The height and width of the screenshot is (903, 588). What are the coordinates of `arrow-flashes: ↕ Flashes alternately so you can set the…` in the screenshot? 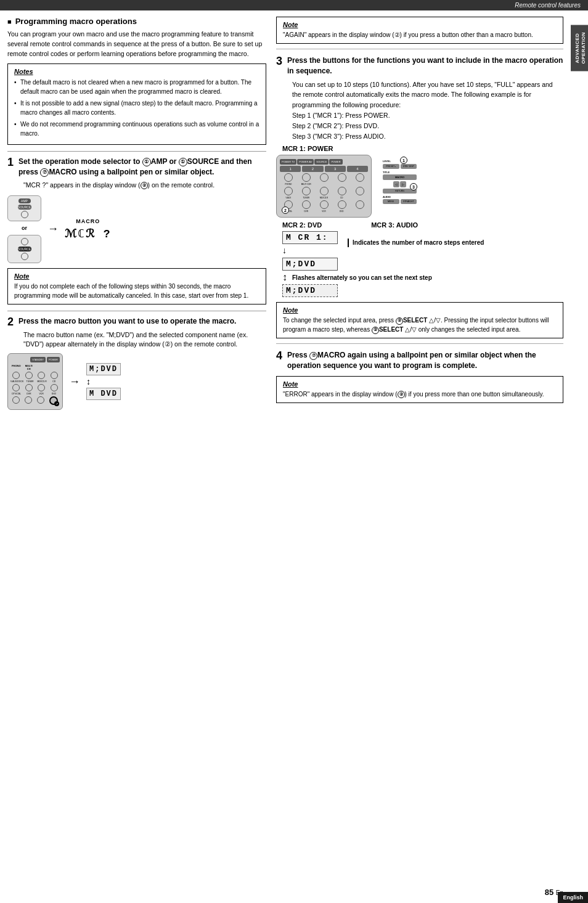 It's located at (423, 277).